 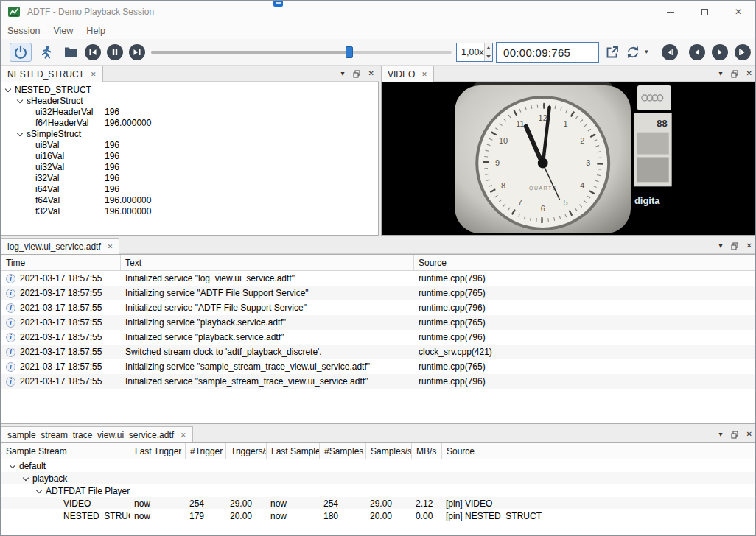 I want to click on spin-up-button, so click(x=489, y=48).